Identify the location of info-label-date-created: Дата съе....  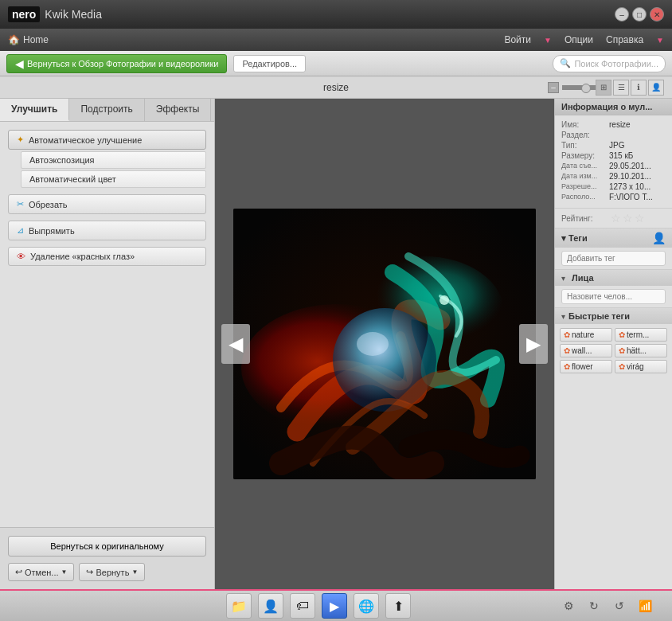
(585, 166).